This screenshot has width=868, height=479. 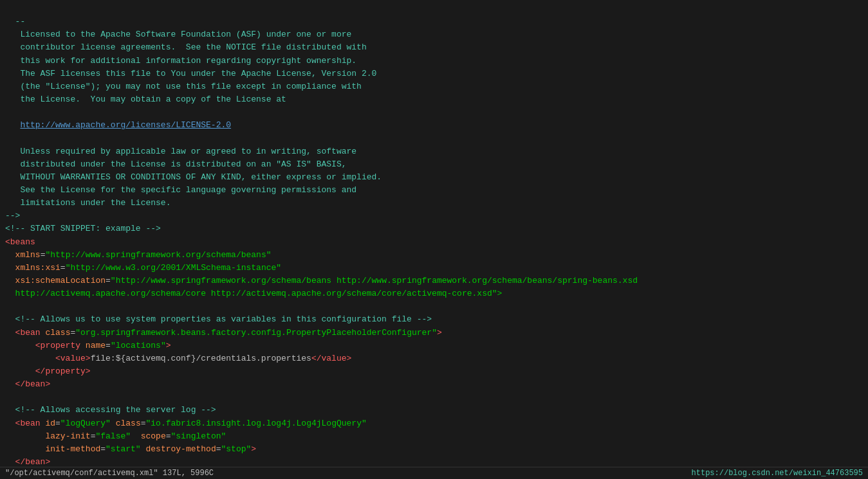 What do you see at coordinates (28, 423) in the screenshot?
I see `bean2-tag: <bean` at bounding box center [28, 423].